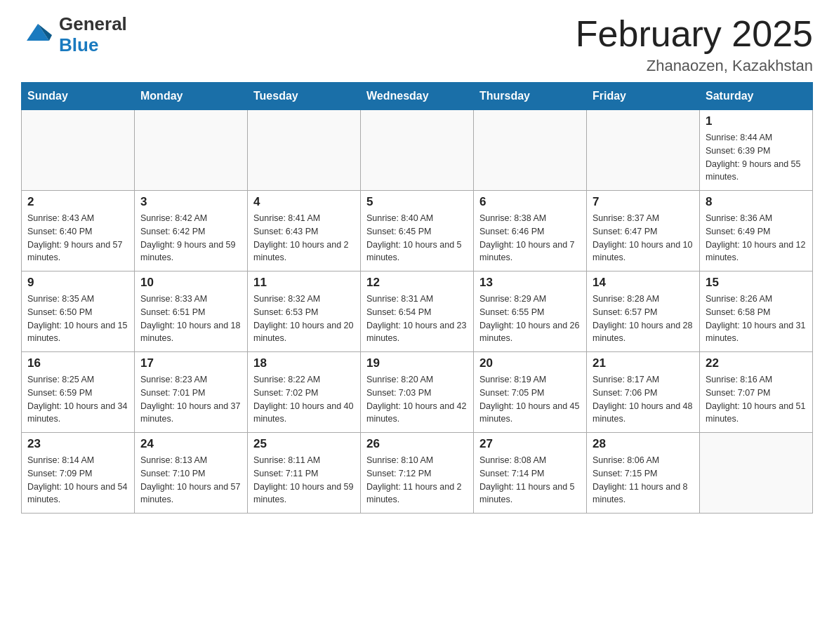 Image resolution: width=834 pixels, height=644 pixels. I want to click on day-info: Sunrise: 8:19 AMSunset: 7:05 PMDaylight:…, so click(530, 400).